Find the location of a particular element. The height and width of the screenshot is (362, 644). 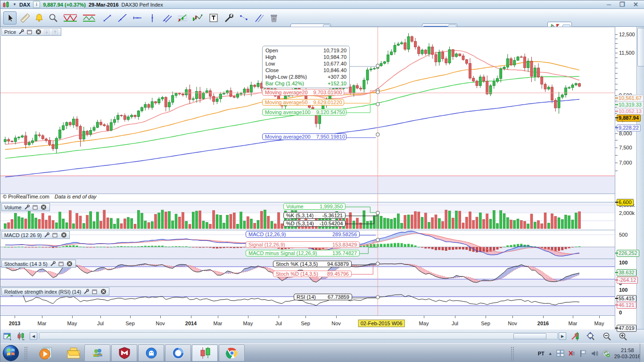

axis-value-badge: 6,600 is located at coordinates (625, 203).